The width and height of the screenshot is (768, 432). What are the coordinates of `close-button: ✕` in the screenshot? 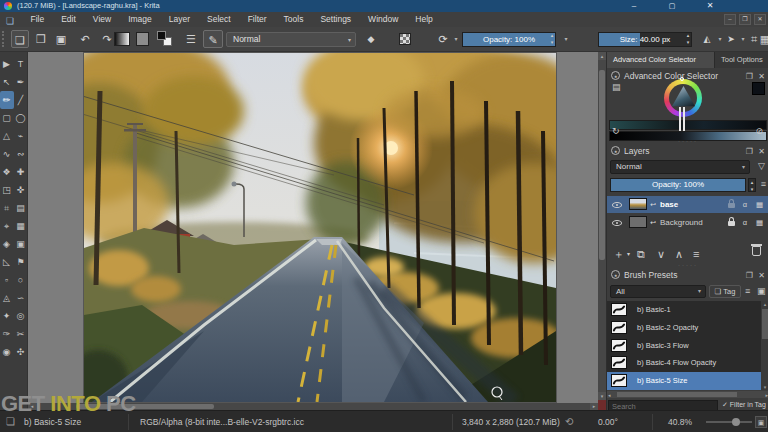 It's located at (710, 6).